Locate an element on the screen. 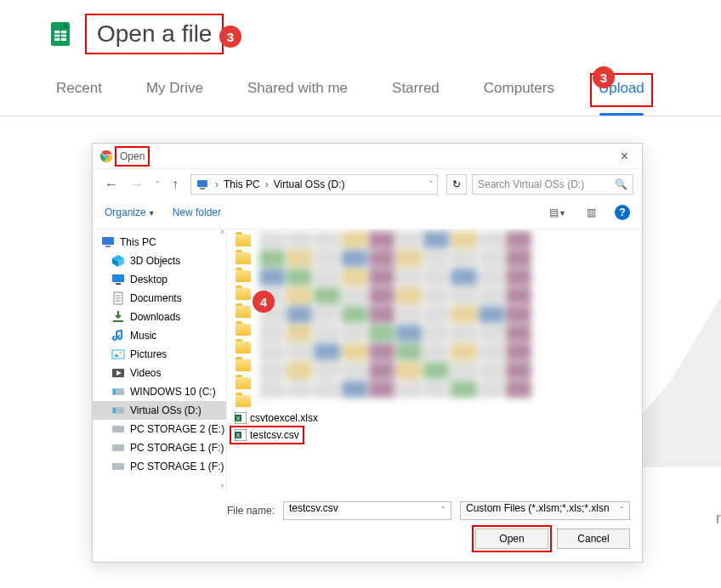  pc-icon is located at coordinates (202, 184).